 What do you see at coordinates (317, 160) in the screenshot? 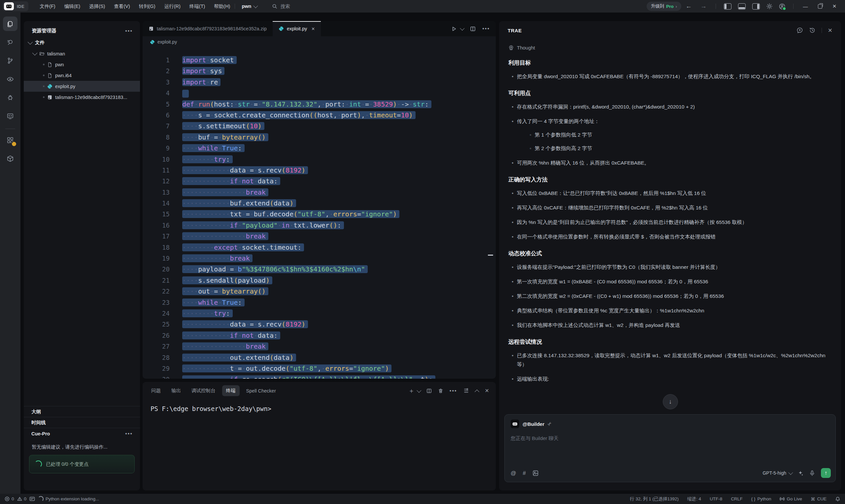
I see `code-line-10: 10········try:` at bounding box center [317, 160].